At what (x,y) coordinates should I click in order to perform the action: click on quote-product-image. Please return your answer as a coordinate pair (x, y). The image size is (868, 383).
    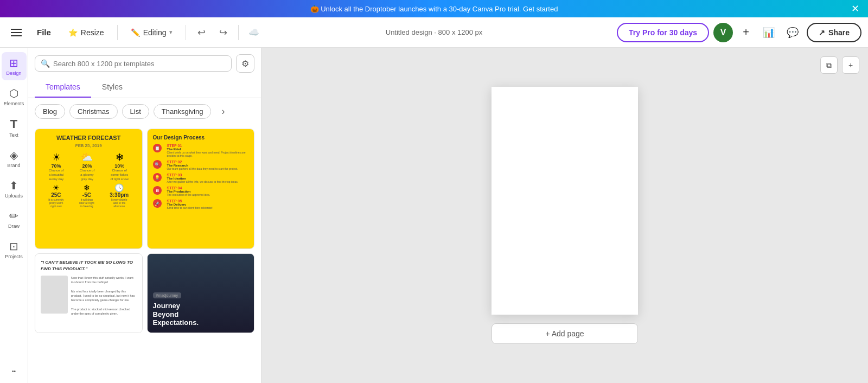
    Looking at the image, I should click on (54, 295).